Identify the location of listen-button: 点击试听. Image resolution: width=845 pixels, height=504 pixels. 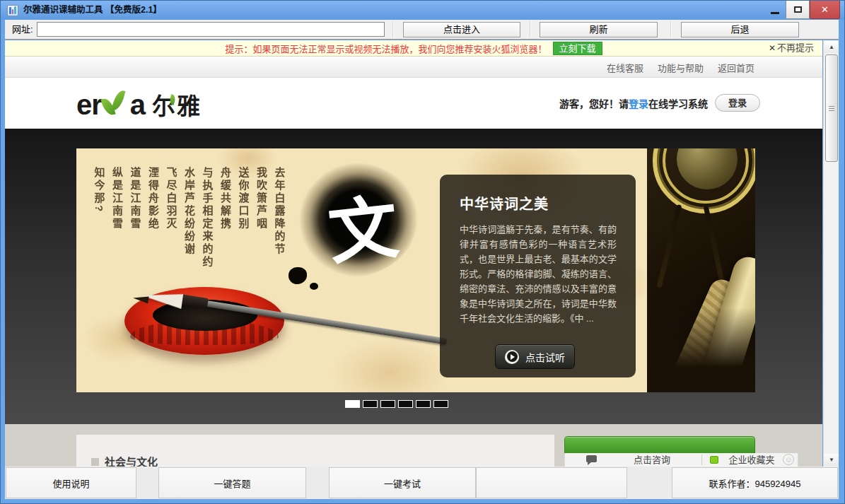
(535, 356).